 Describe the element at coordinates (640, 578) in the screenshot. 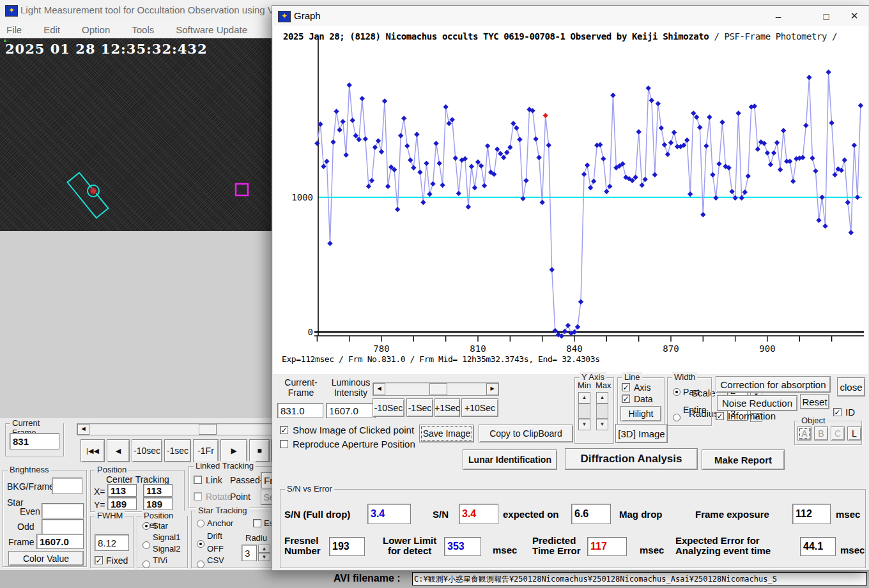

I see `avi-filename-field: C:¥観測¥小惑星食観測報告¥250128Nicomachus¥250128Ni…` at that location.